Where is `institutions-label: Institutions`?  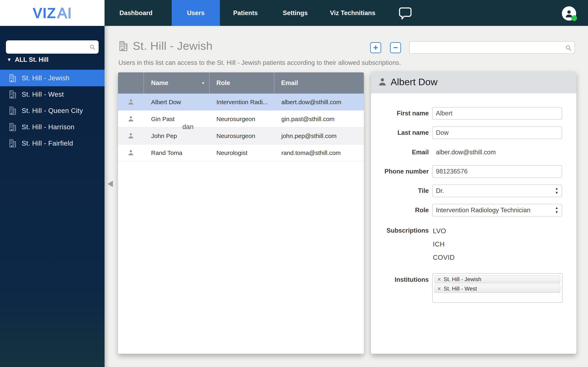
institutions-label: Institutions is located at coordinates (402, 280).